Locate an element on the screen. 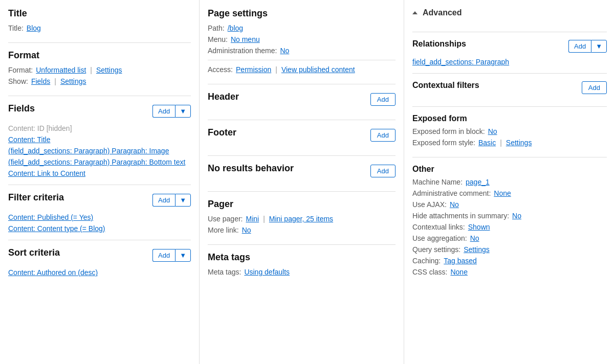 The image size is (615, 364). filter-item-link-1: Content: Content type (= Blog) is located at coordinates (57, 229).